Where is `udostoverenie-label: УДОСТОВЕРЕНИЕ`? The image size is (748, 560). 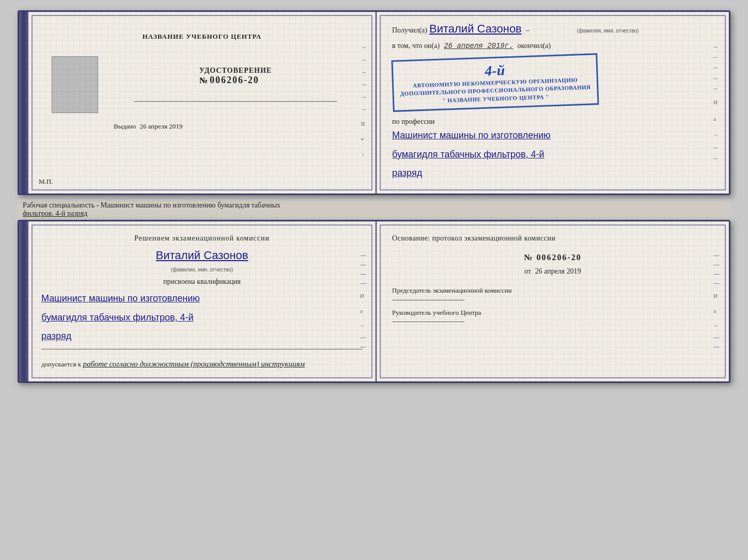
udostoverenie-label: УДОСТОВЕРЕНИЕ is located at coordinates (236, 71).